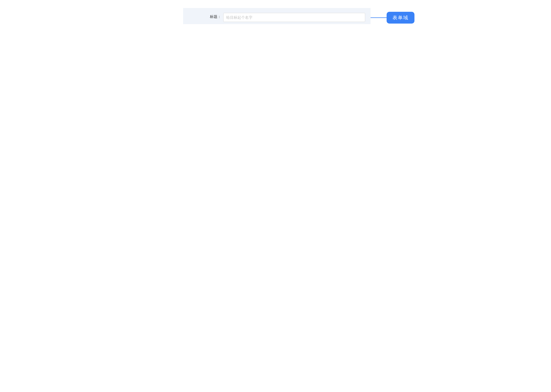 This screenshot has width=551, height=392. I want to click on annotation-form-field: 表单域, so click(401, 18).